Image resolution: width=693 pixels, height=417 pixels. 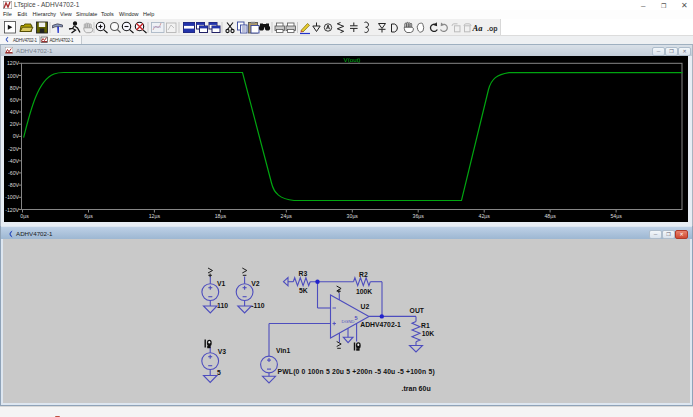 What do you see at coordinates (12, 197) in the screenshot?
I see `svg-text: -100V` at bounding box center [12, 197].